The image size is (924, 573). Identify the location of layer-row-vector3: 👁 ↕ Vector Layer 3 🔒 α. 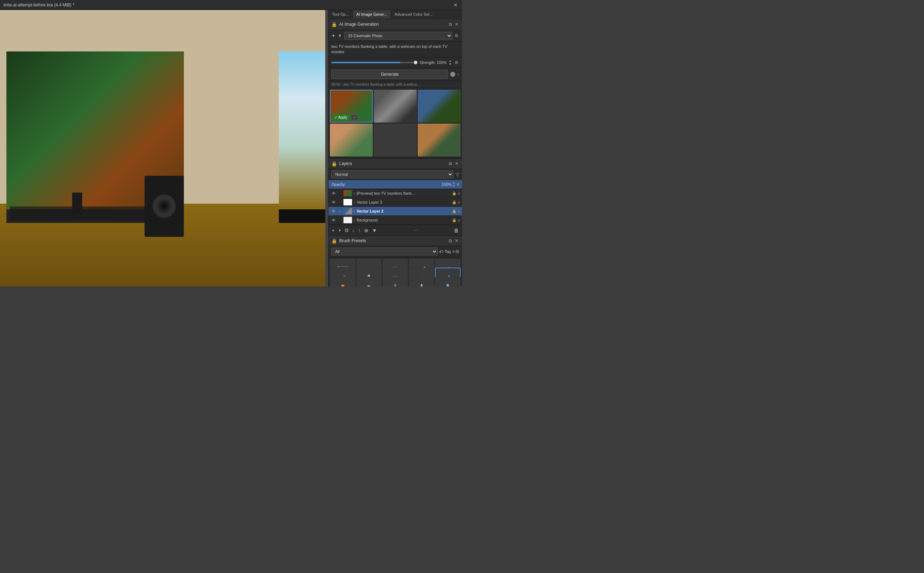
(395, 202).